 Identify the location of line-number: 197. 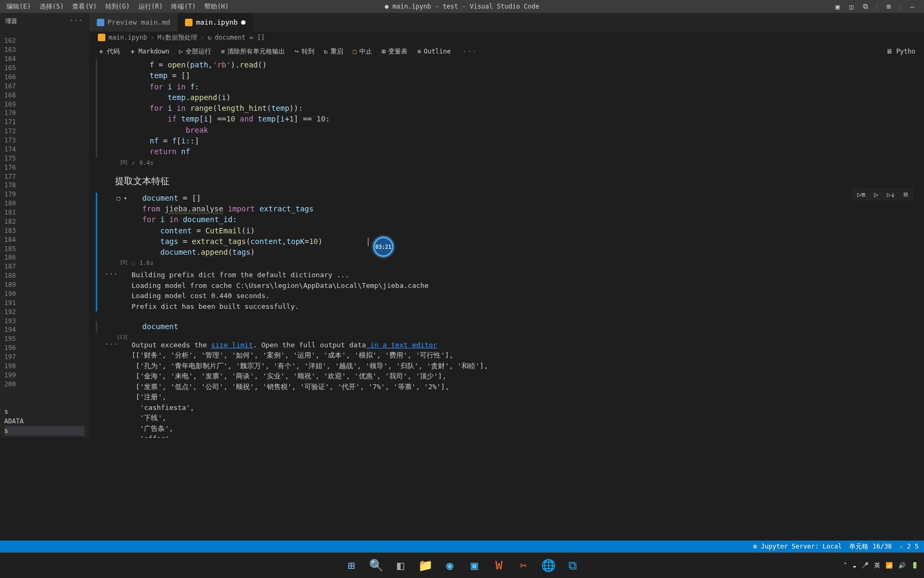
(45, 358).